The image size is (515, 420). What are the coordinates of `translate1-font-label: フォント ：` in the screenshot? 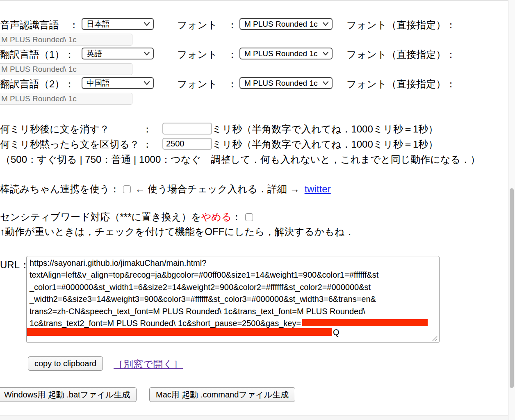 It's located at (207, 55).